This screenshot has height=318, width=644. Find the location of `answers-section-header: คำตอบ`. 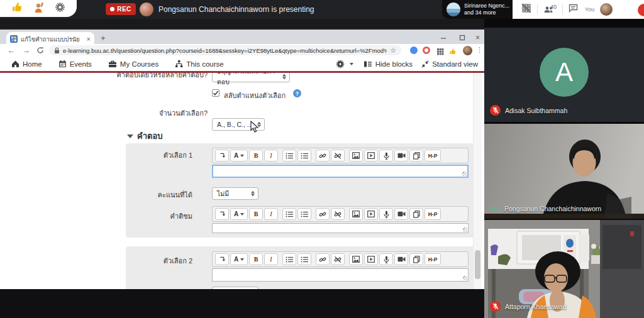

answers-section-header: คำตอบ is located at coordinates (145, 136).